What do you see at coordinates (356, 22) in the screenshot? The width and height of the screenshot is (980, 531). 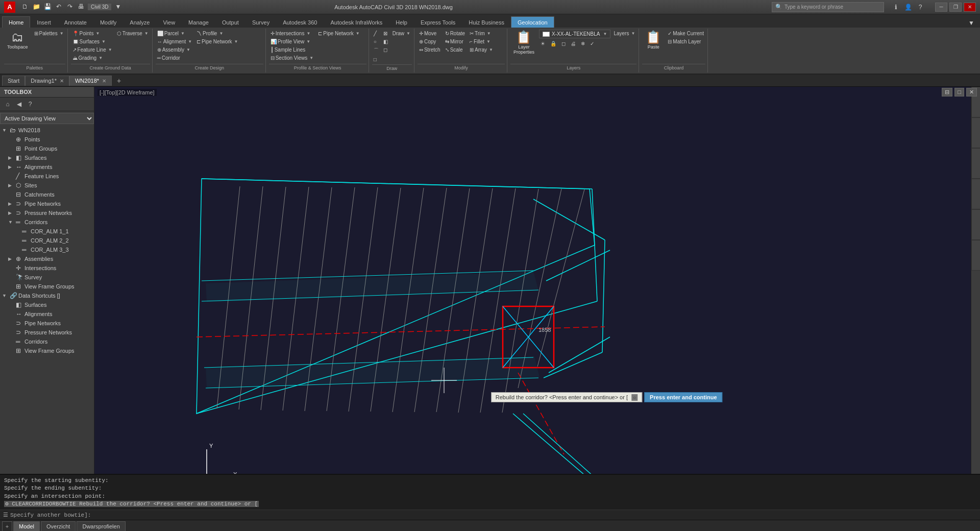 I see `tab-infraworks: Autodesk InfraWorks` at bounding box center [356, 22].